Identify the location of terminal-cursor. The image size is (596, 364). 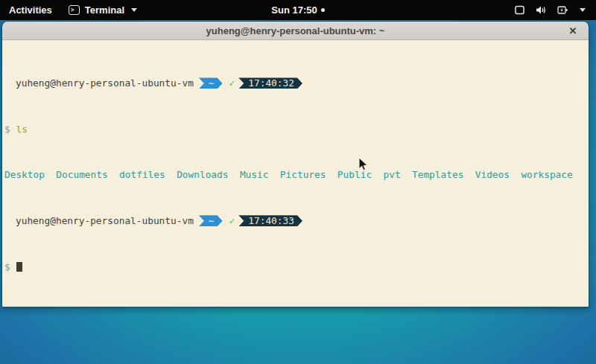
(19, 266).